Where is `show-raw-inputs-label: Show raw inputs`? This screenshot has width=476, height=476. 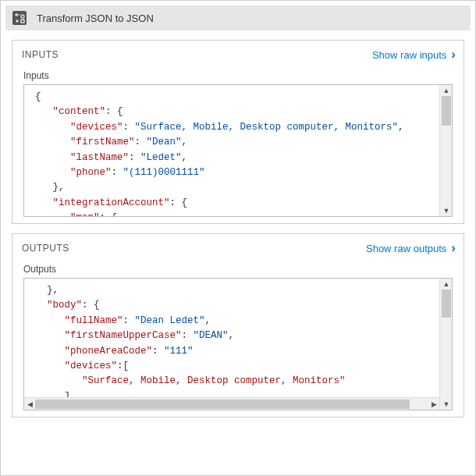
show-raw-inputs-label: Show raw inputs is located at coordinates (409, 55).